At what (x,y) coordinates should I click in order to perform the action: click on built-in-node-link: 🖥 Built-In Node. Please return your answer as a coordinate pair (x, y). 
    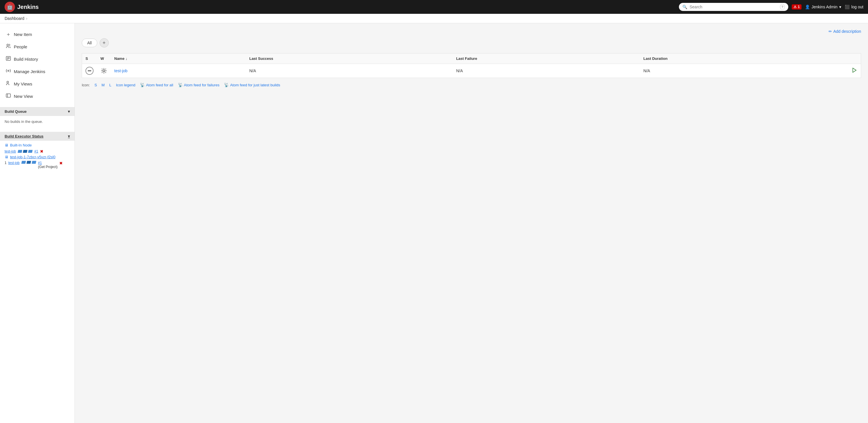
    Looking at the image, I should click on (37, 145).